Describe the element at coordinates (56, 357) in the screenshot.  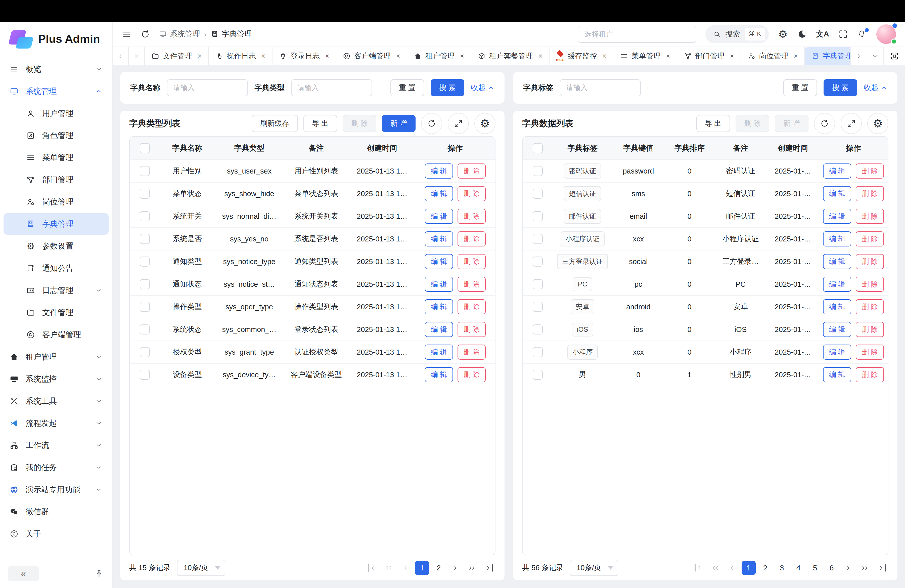
I see `sidebar-item-tenants: 租户管理` at that location.